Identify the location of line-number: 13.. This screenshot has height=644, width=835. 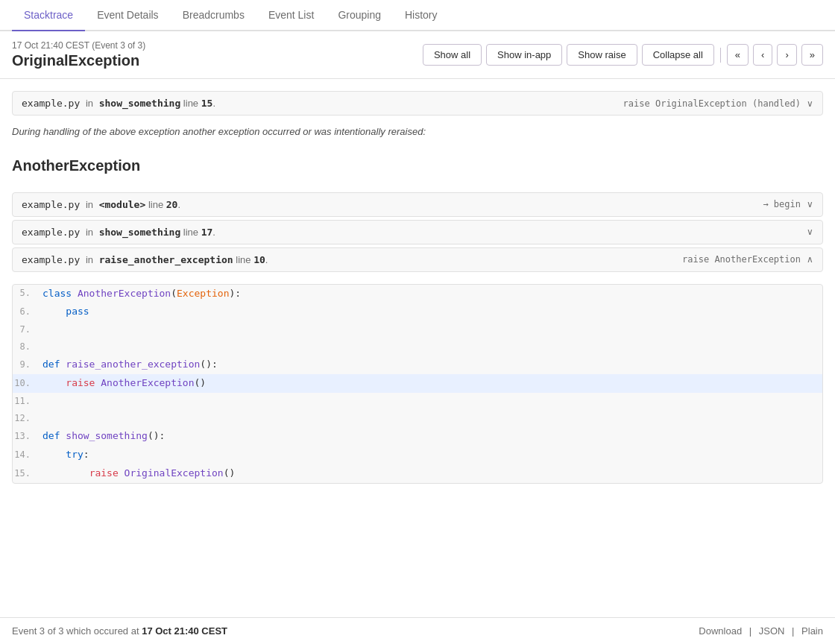
(28, 437).